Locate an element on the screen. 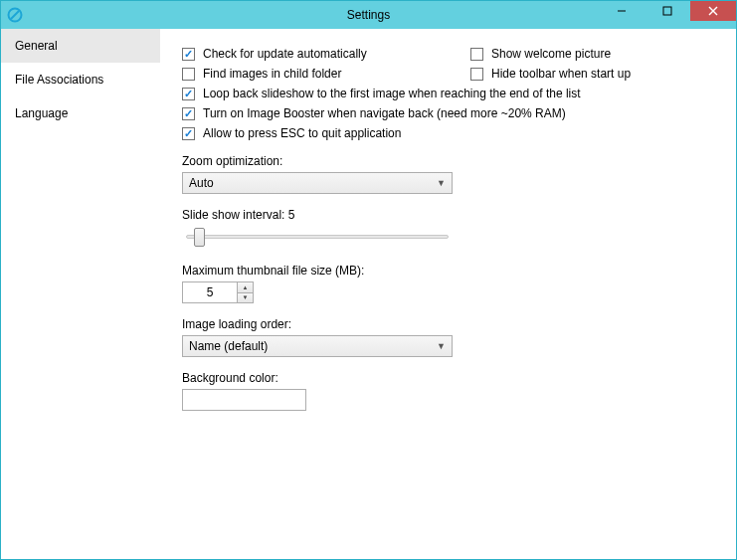  window-controls is located at coordinates (667, 15).